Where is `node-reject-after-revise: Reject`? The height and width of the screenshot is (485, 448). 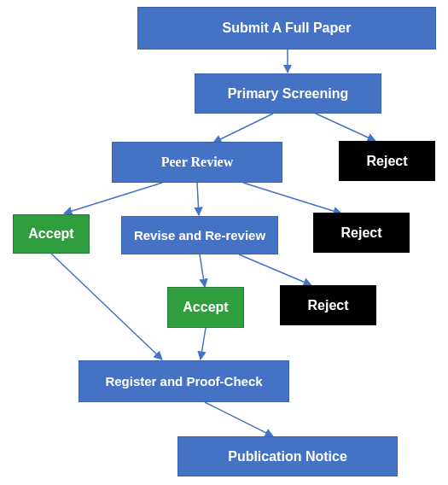 node-reject-after-revise: Reject is located at coordinates (328, 306).